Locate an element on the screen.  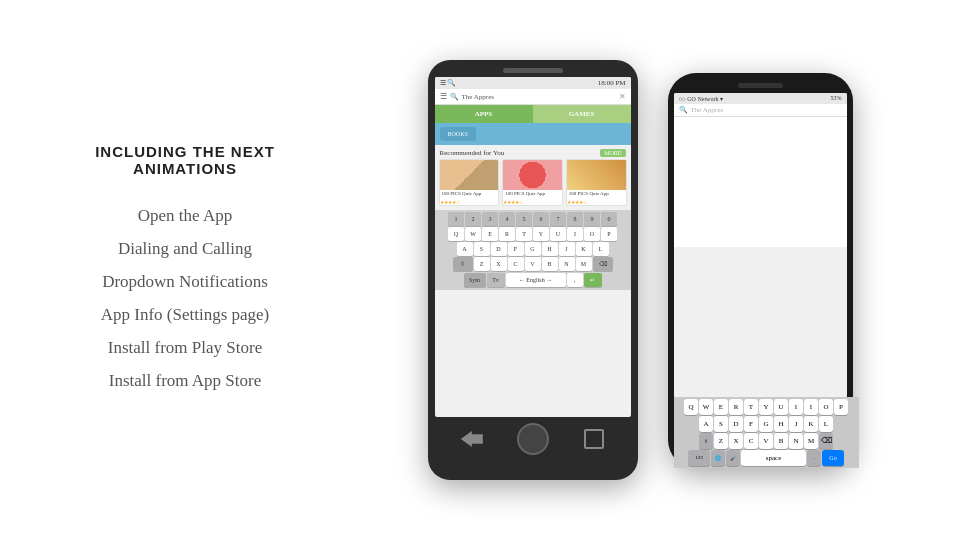
key-9: 9 is located at coordinates (592, 219).